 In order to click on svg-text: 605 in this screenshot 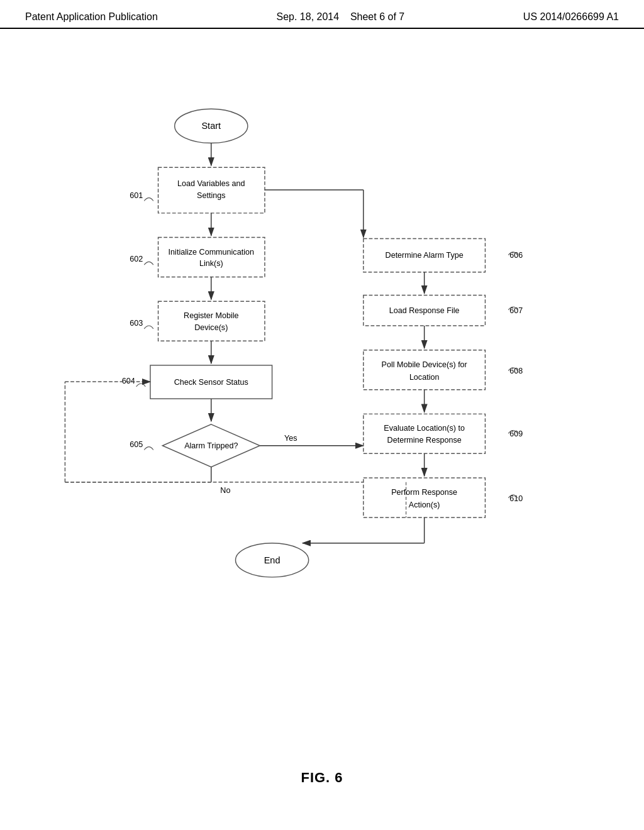, I will do `click(136, 445)`.